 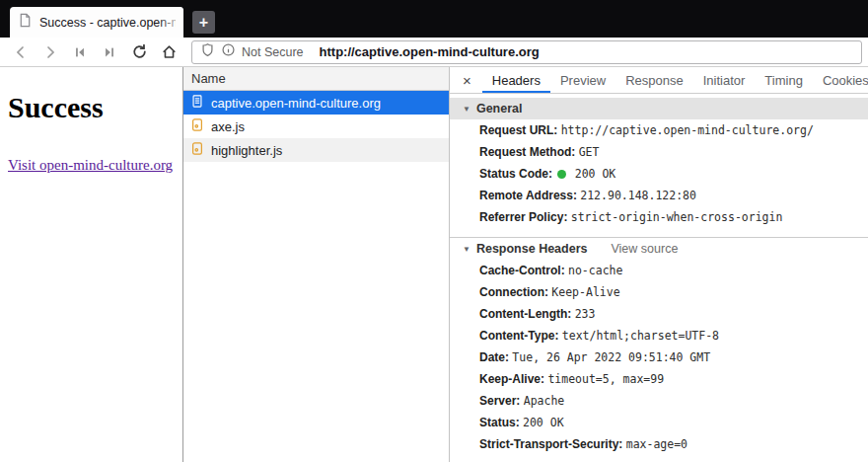 I want to click on request-name: axe.js, so click(x=228, y=126).